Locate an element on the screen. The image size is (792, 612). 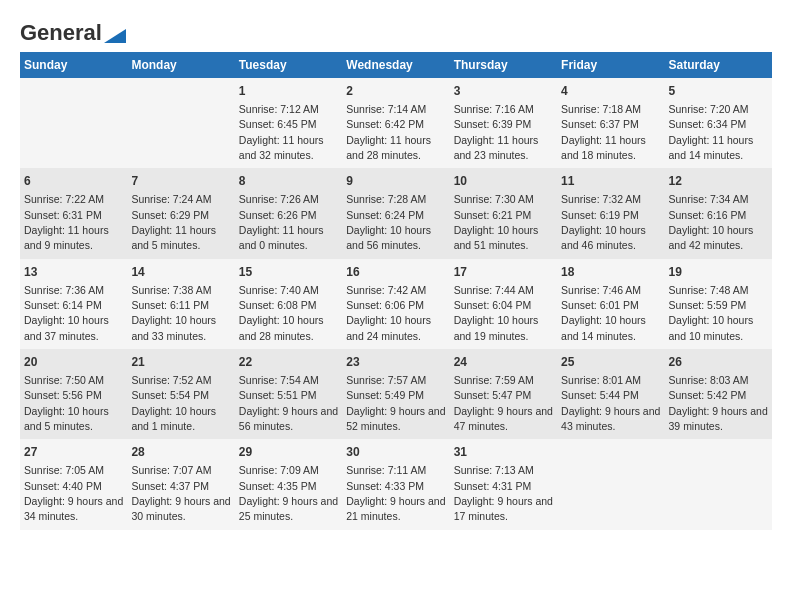
day-info: Sunrise: 7:09 AM Sunset: 4:35 PM Dayligh… is located at coordinates (288, 493).